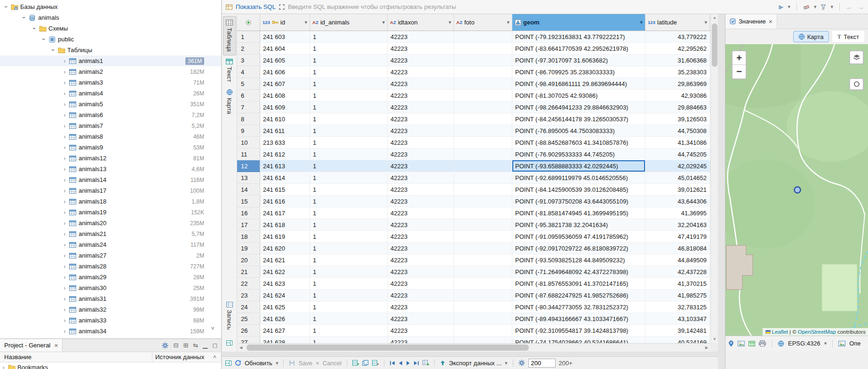  I want to click on next-row-icon, so click(408, 363).